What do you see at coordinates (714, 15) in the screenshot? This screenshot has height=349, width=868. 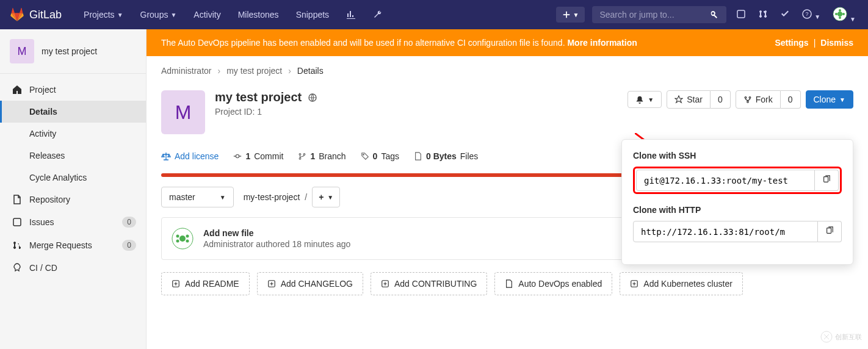 I see `search-icon` at bounding box center [714, 15].